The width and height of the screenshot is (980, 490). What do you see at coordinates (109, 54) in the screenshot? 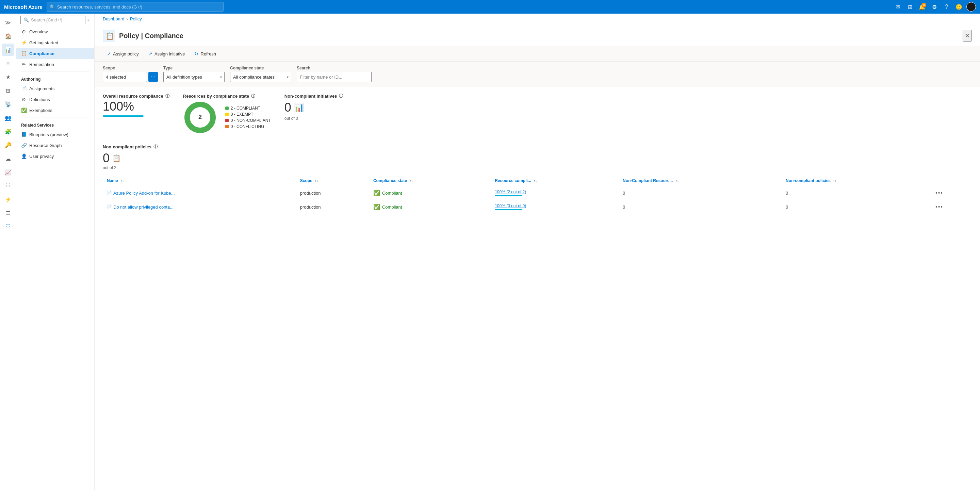
I see `assign-policy-icon: ↗` at bounding box center [109, 54].